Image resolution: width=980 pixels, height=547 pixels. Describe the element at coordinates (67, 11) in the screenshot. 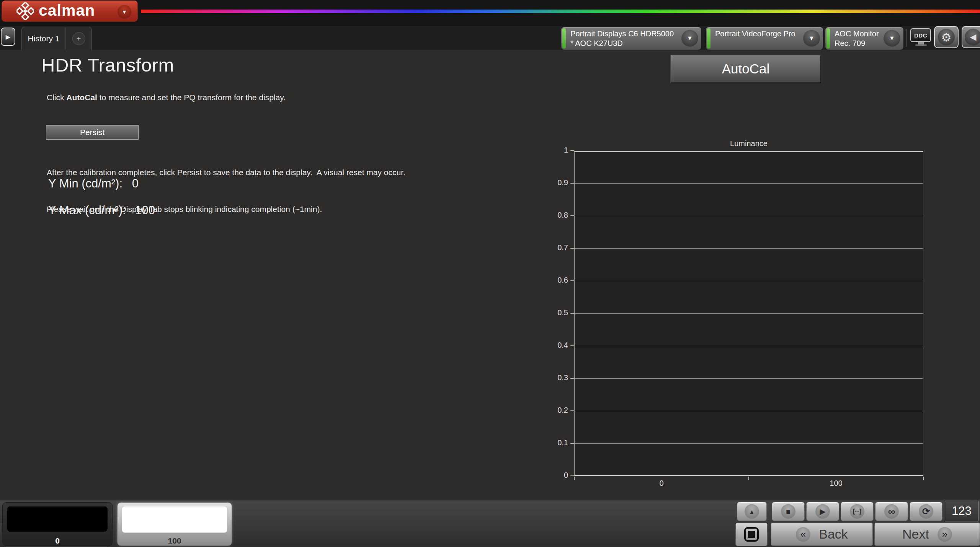

I see `logo-text: calman` at that location.